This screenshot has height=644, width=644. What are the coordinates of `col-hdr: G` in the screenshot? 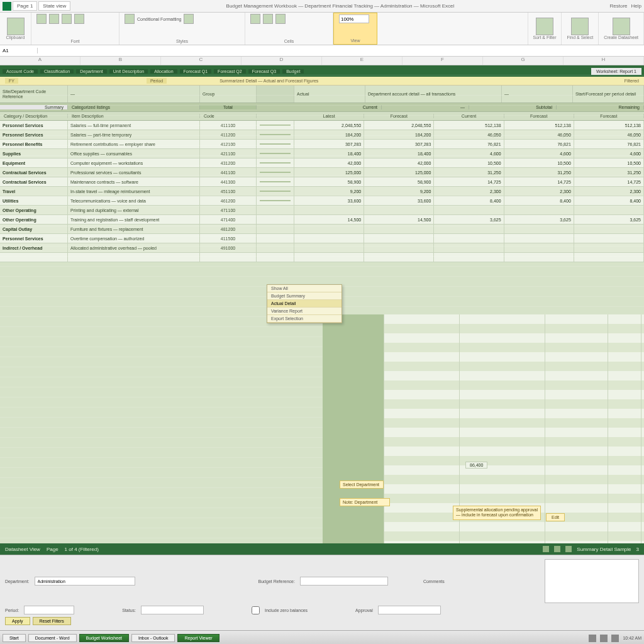 It's located at (523, 60).